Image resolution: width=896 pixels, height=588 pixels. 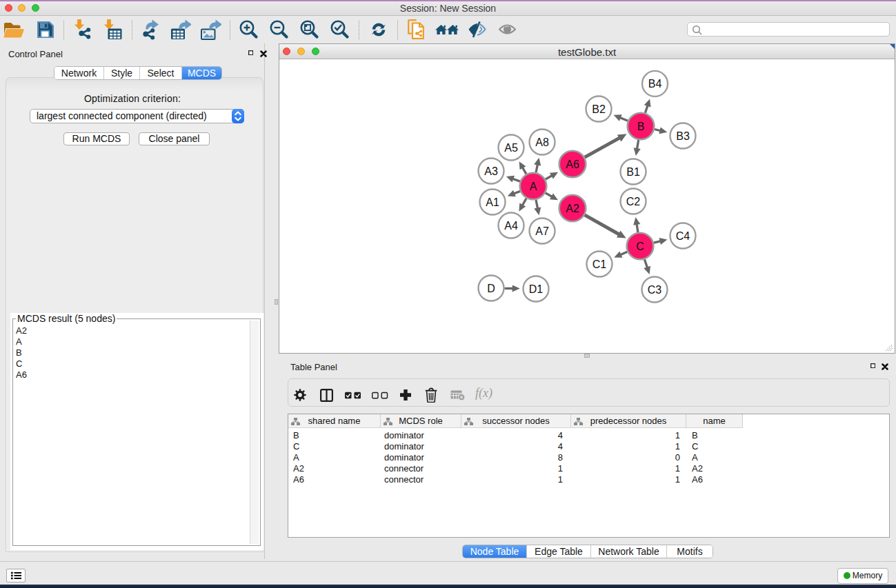 I want to click on svg-text: A5, so click(x=511, y=148).